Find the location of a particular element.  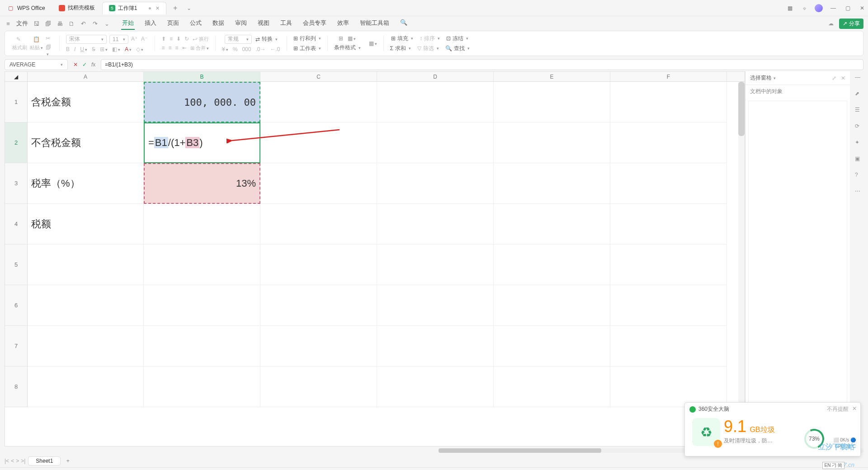

col-head-c: C is located at coordinates (319, 77).